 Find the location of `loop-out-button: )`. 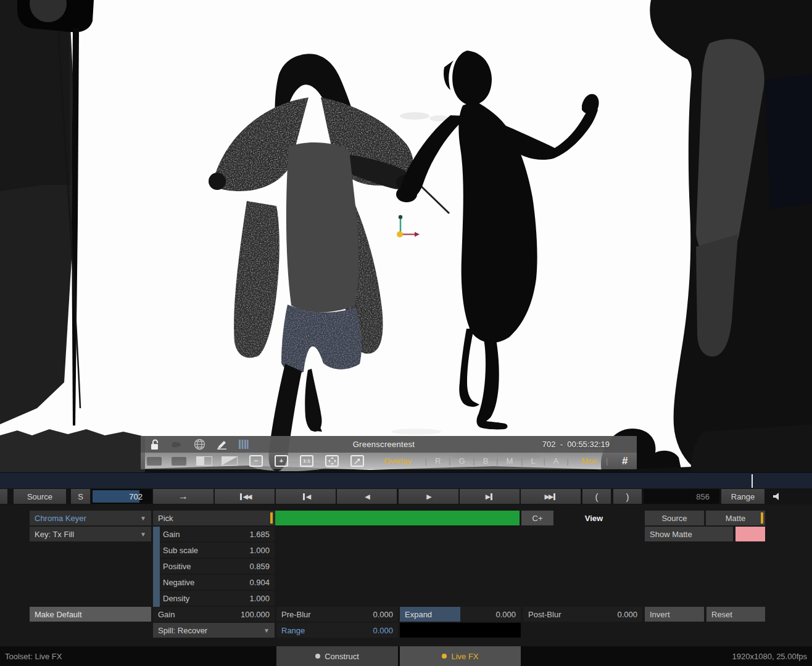

loop-out-button: ) is located at coordinates (628, 496).